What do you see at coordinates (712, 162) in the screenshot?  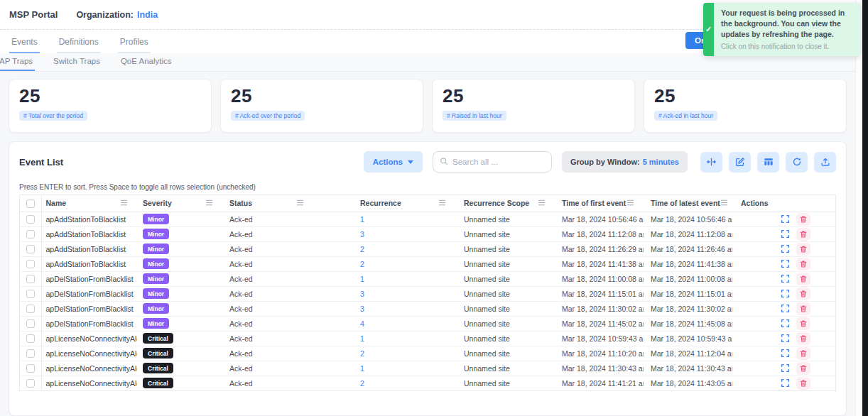 I see `column-resize-button` at bounding box center [712, 162].